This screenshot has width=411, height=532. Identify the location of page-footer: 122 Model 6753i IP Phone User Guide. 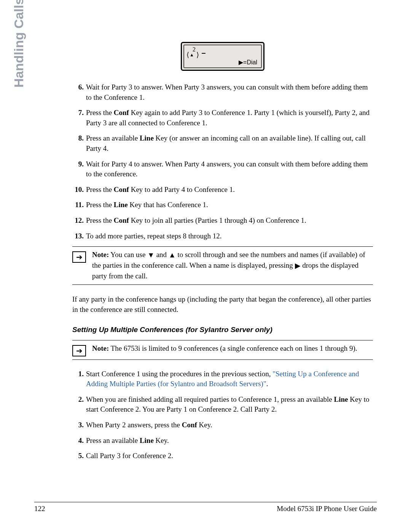
(206, 507).